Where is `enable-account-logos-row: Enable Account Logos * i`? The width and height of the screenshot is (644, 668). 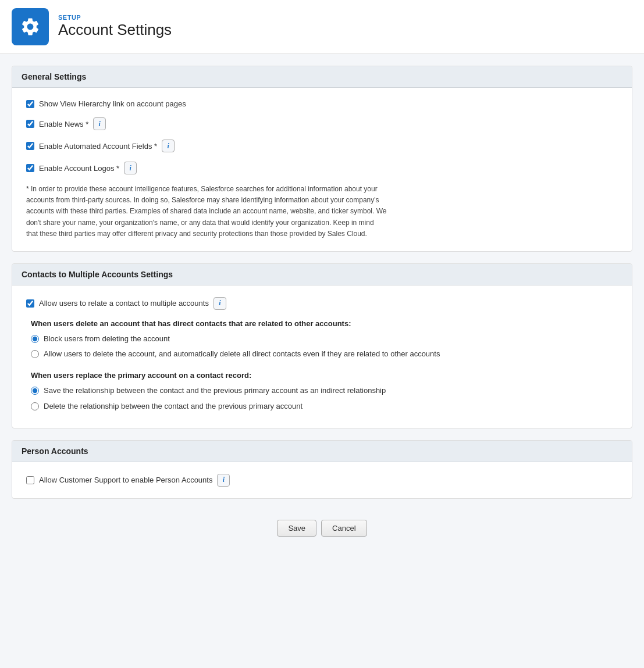 enable-account-logos-row: Enable Account Logos * i is located at coordinates (322, 168).